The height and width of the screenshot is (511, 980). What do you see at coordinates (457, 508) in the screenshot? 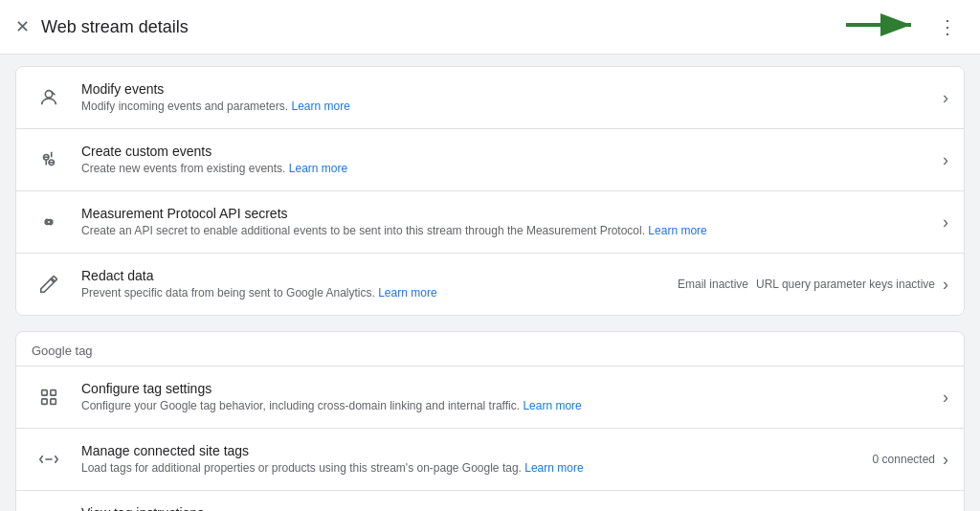
I see `view-instructions-title: View tag instructions` at bounding box center [457, 508].